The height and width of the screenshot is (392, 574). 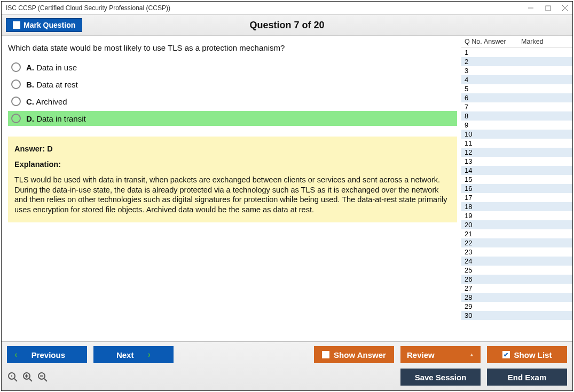 I want to click on row-qno: 29, so click(x=473, y=306).